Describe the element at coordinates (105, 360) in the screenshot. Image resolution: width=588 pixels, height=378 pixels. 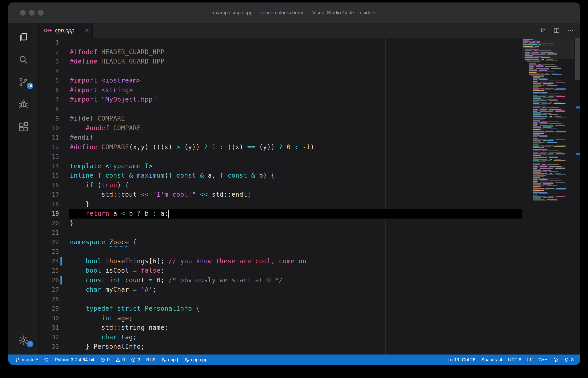
I see `status-problems-errors: 0` at that location.